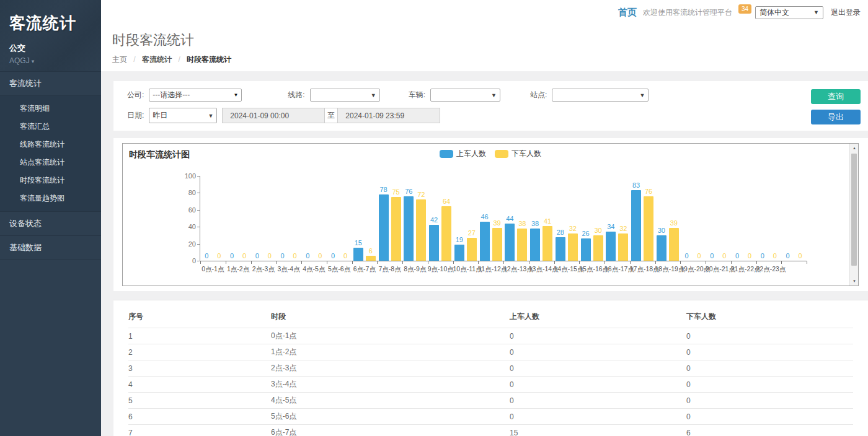  What do you see at coordinates (20, 61) in the screenshot?
I see `org-code-text: AQGJ` at bounding box center [20, 61].